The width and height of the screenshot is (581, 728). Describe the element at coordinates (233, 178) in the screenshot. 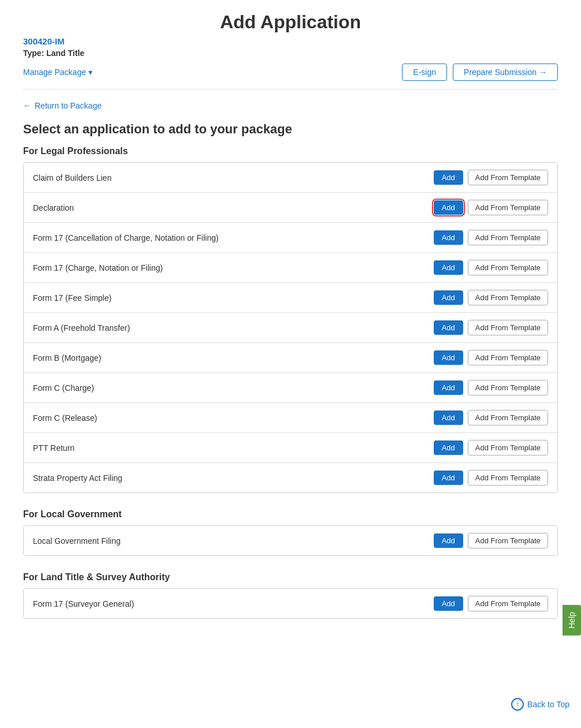

I see `item-name-claim-builders-lien: Claim of Builders Lien` at that location.